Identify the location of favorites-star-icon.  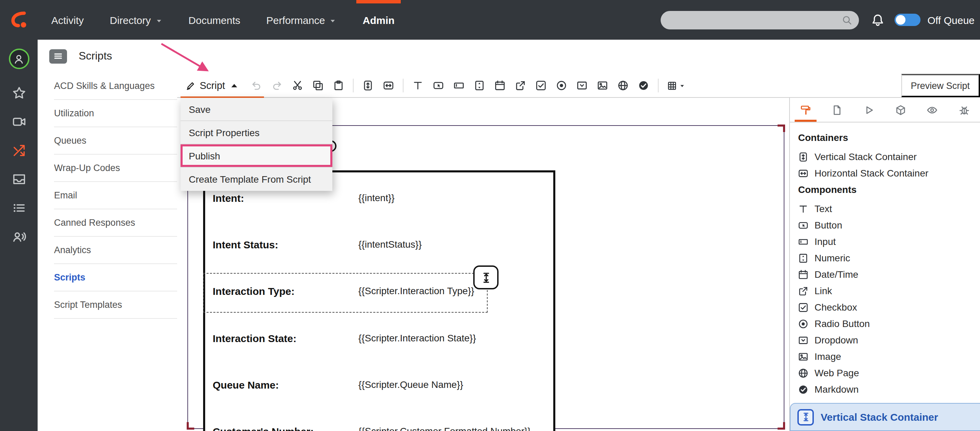
(19, 93).